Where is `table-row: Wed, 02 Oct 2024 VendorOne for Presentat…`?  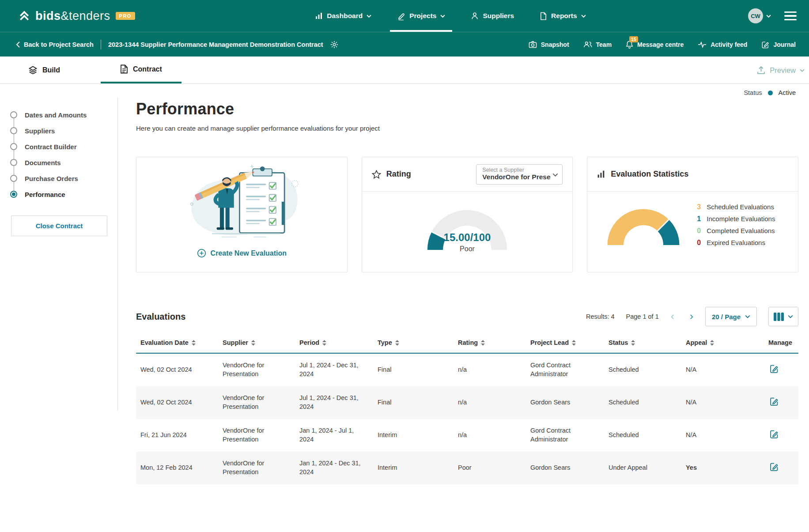
table-row: Wed, 02 Oct 2024 VendorOne for Presentat… is located at coordinates (467, 370).